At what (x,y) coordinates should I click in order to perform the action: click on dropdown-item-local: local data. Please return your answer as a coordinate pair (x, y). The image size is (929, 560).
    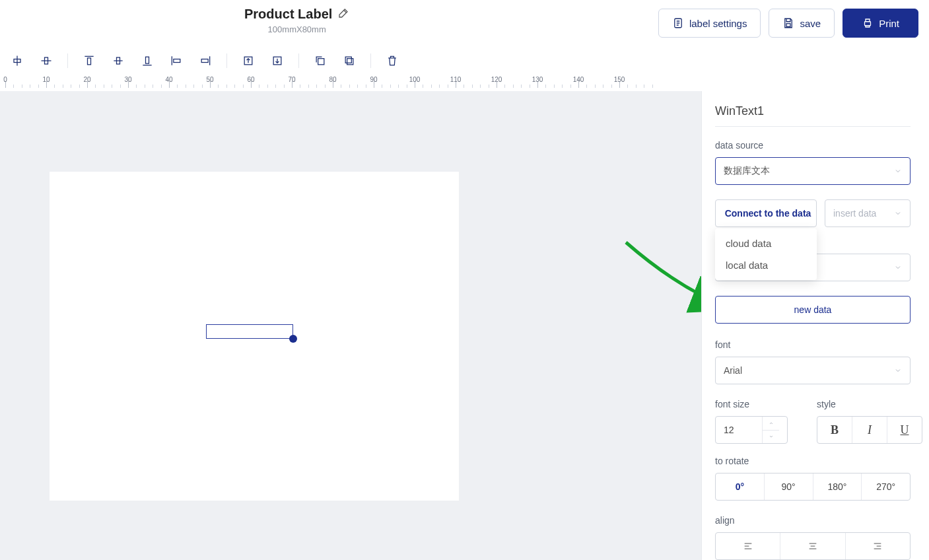
    Looking at the image, I should click on (766, 265).